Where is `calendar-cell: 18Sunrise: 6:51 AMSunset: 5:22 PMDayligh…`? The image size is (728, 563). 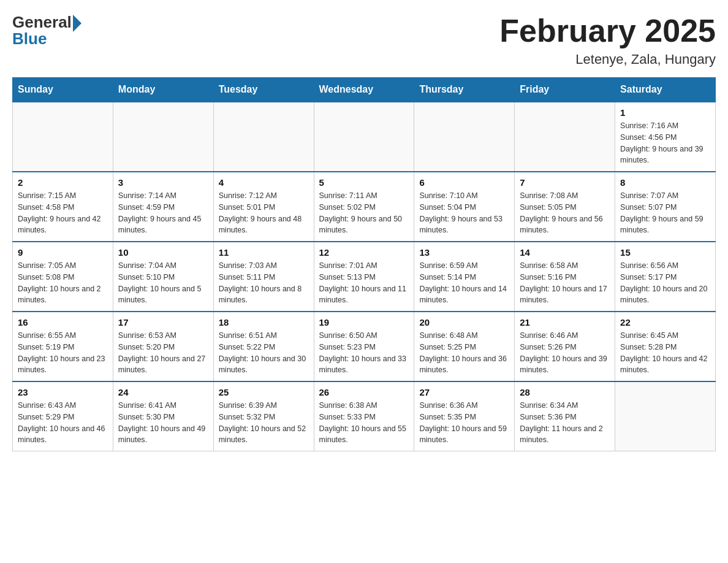
calendar-cell: 18Sunrise: 6:51 AMSunset: 5:22 PMDayligh… is located at coordinates (264, 347).